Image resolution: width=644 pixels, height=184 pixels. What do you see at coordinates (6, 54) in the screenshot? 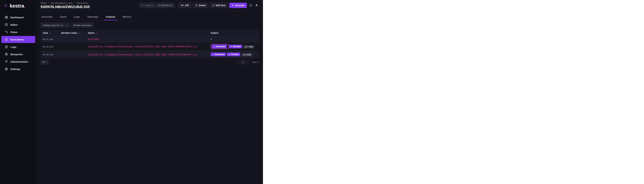
I see `blueprints-icon` at bounding box center [6, 54].